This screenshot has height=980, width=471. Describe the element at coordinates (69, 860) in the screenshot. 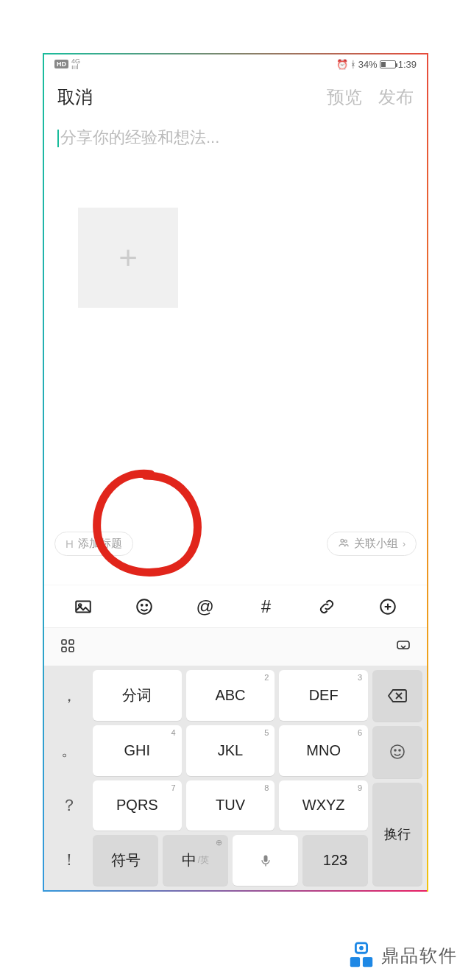

I see `key-exclaim: ！` at that location.